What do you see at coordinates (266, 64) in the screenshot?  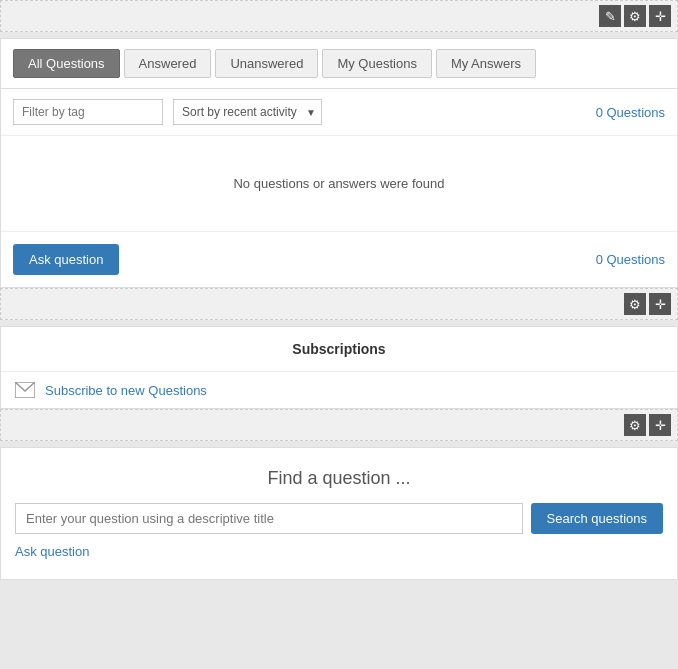 I see `tab-unanswered: Unanswered` at bounding box center [266, 64].